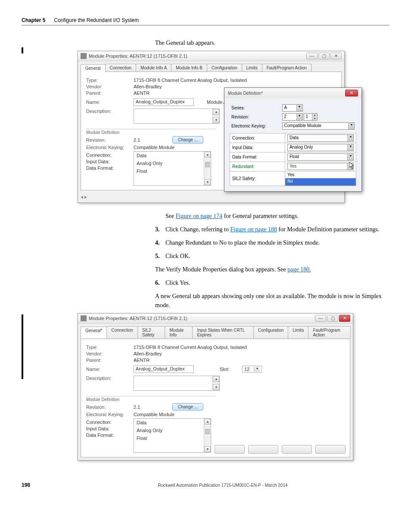 The width and height of the screenshot is (411, 532). What do you see at coordinates (211, 66) in the screenshot?
I see `tab-row: General Connection Module Info A Module …` at bounding box center [211, 66].